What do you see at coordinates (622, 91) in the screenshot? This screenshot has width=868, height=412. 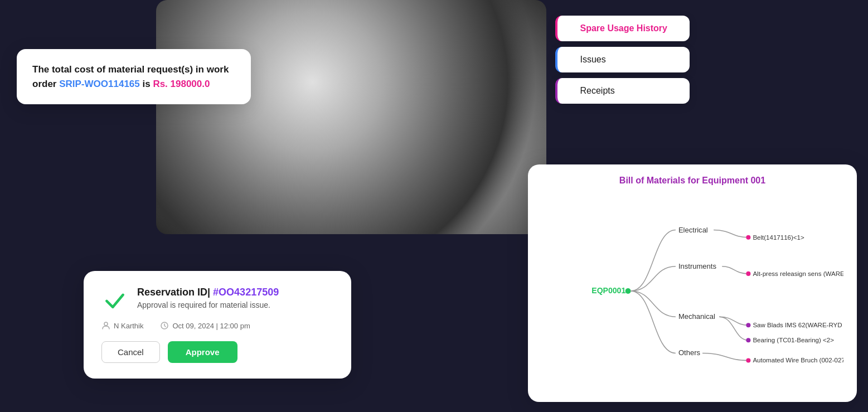 I see `tab-receipts: Receipts` at bounding box center [622, 91].